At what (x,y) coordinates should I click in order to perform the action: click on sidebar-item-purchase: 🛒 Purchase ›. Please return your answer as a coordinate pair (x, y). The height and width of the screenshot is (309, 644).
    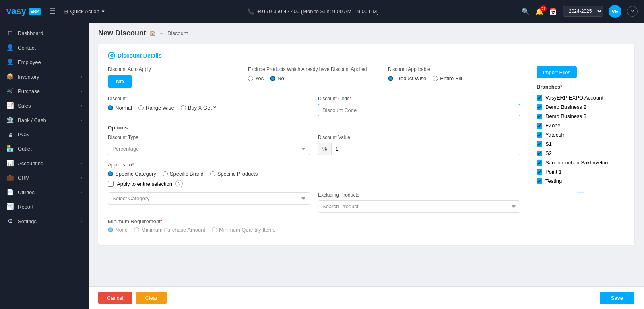
    Looking at the image, I should click on (44, 91).